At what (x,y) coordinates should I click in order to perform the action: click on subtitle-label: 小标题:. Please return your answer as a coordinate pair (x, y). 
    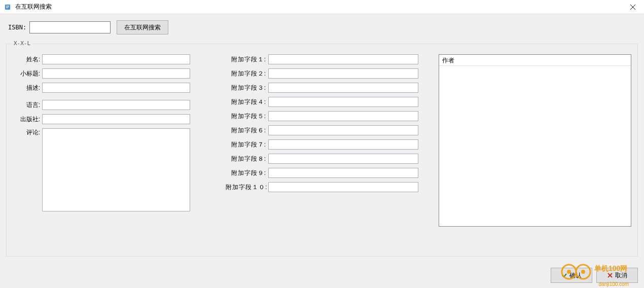
    Looking at the image, I should click on (27, 74).